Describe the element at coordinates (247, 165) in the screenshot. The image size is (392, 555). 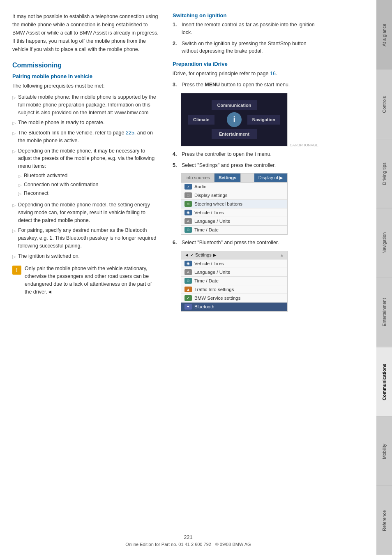
I see `step-5: 5. Select "Settings" and press the contr…` at that location.